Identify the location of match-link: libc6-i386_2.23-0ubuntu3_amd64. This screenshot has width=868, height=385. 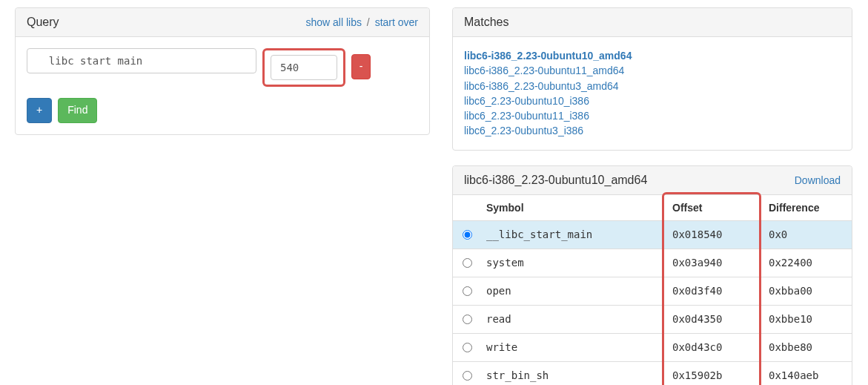
(652, 86).